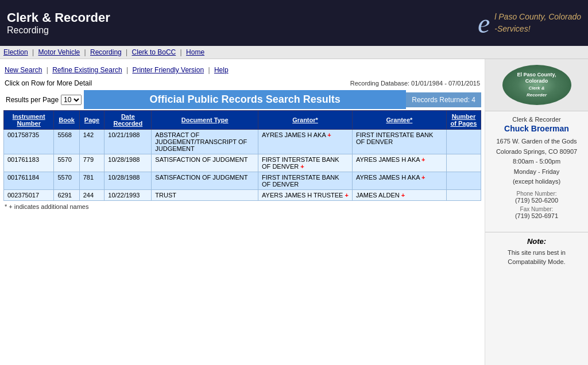 The height and width of the screenshot is (365, 588). What do you see at coordinates (305, 163) in the screenshot?
I see `cell-grantor: FIRST INTERSTATE BANK OF DENVER +` at bounding box center [305, 163].